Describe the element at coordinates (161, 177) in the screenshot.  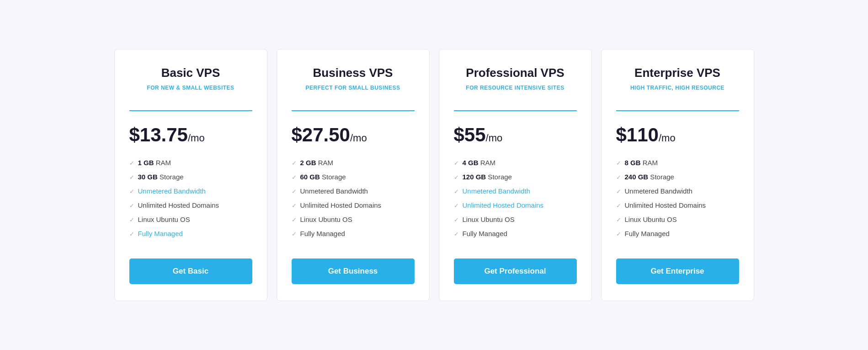
I see `feature-text: 30 GB Storage` at that location.